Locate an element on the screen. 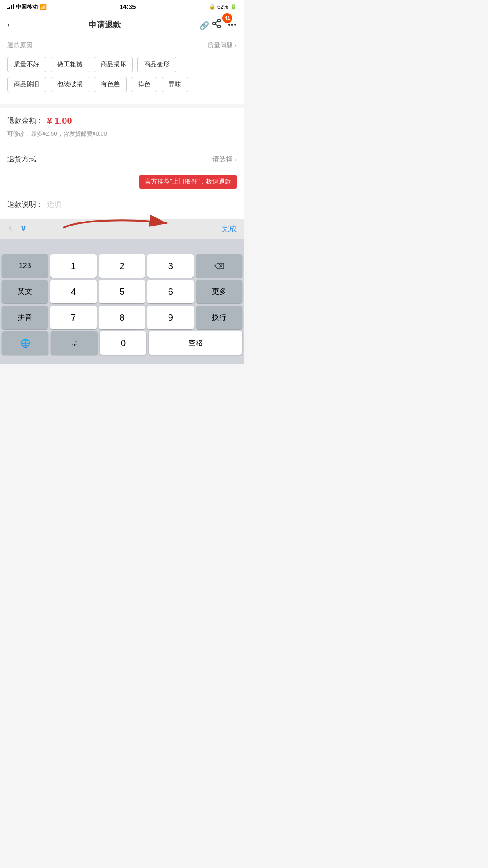 This screenshot has width=488, height=868. tag-row-2: 商品陈旧 包装破损 有色差 掉色 异味 is located at coordinates (122, 85).